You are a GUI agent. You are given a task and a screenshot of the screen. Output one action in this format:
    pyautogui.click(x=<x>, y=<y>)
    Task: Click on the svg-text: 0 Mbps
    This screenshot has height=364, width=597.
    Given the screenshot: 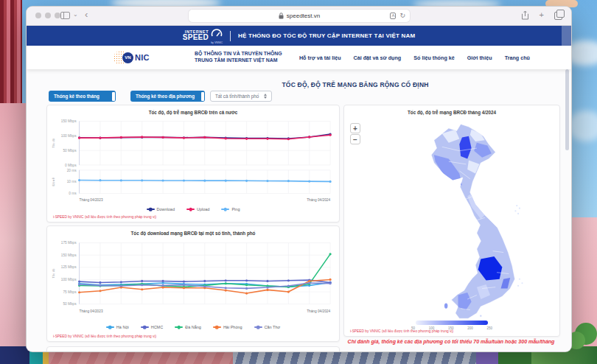 What is the action you would take?
    pyautogui.click(x=71, y=165)
    